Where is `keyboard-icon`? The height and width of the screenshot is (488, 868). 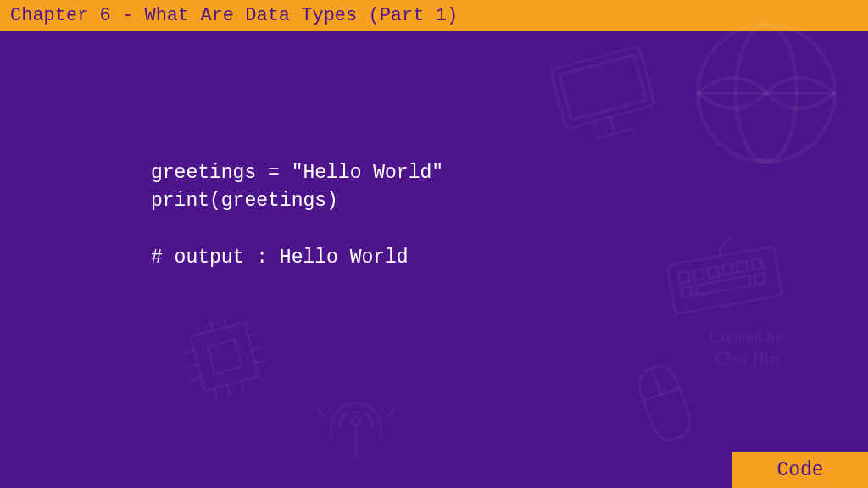
keyboard-icon is located at coordinates (724, 276).